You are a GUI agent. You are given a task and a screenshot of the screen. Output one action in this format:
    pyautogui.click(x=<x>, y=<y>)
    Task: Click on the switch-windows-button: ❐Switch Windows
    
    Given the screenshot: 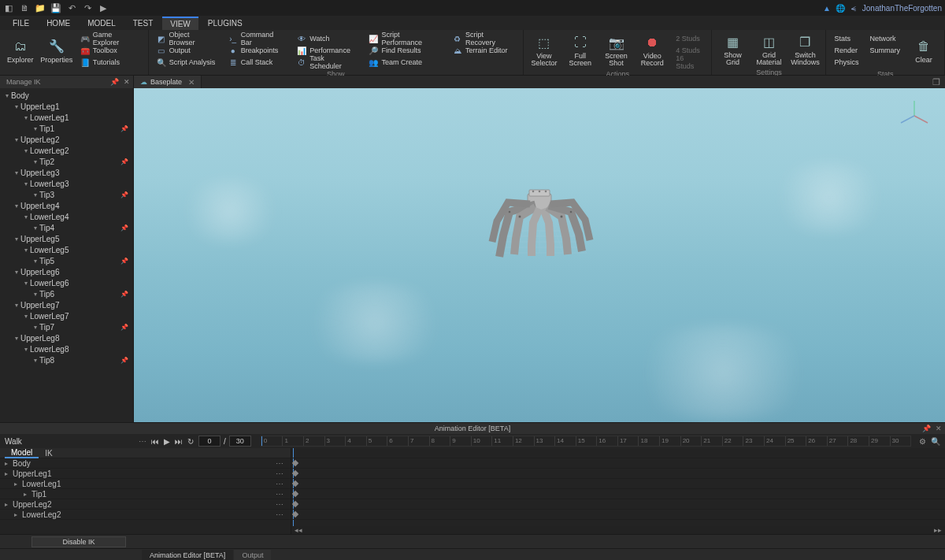 What is the action you would take?
    pyautogui.click(x=805, y=50)
    